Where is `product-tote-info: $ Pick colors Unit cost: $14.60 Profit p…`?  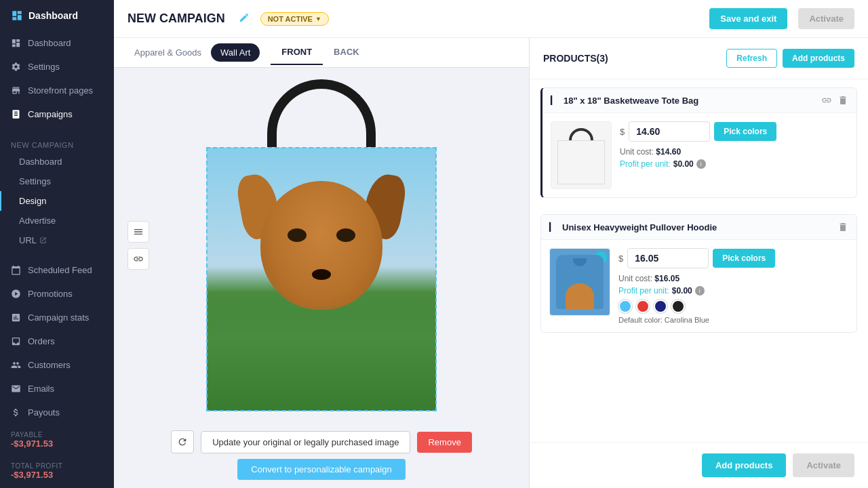 product-tote-info: $ Pick colors Unit cost: $14.60 Profit p… is located at coordinates (734, 145).